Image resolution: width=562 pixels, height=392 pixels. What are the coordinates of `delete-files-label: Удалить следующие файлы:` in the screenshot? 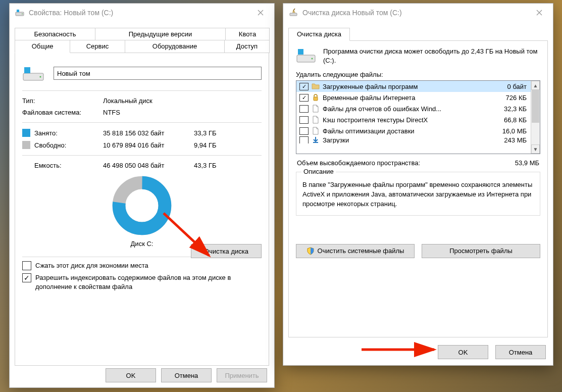 It's located at (418, 75).